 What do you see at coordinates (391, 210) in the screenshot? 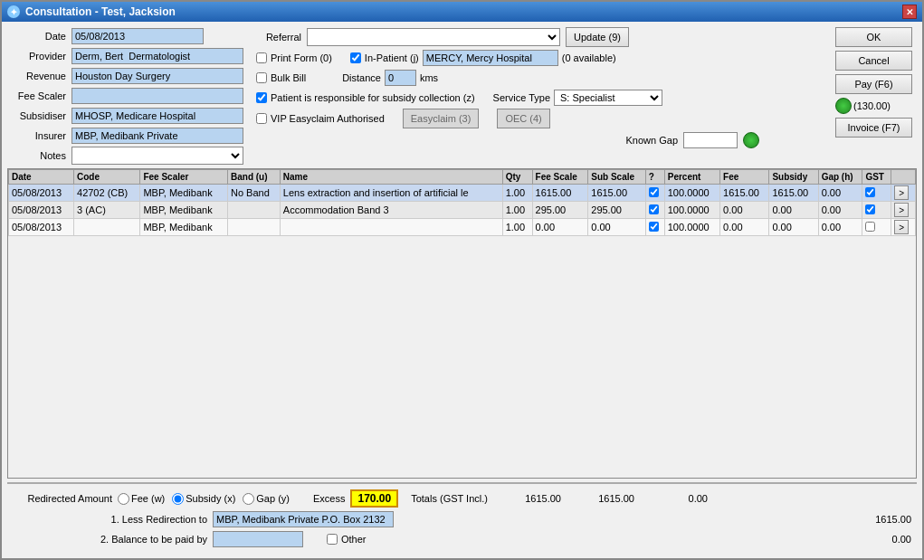
I see `cell-name: Accommodation Band 3` at bounding box center [391, 210].